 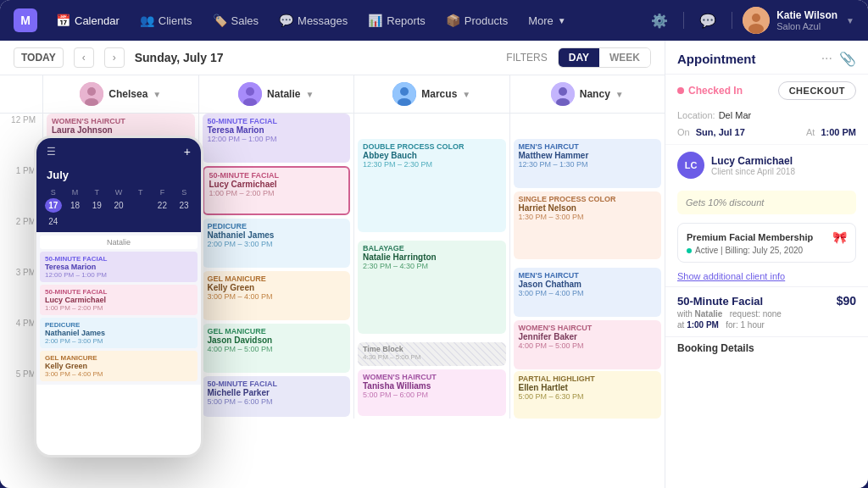 What do you see at coordinates (562, 20) in the screenshot?
I see `chevron-down-icon: ▼` at bounding box center [562, 20].